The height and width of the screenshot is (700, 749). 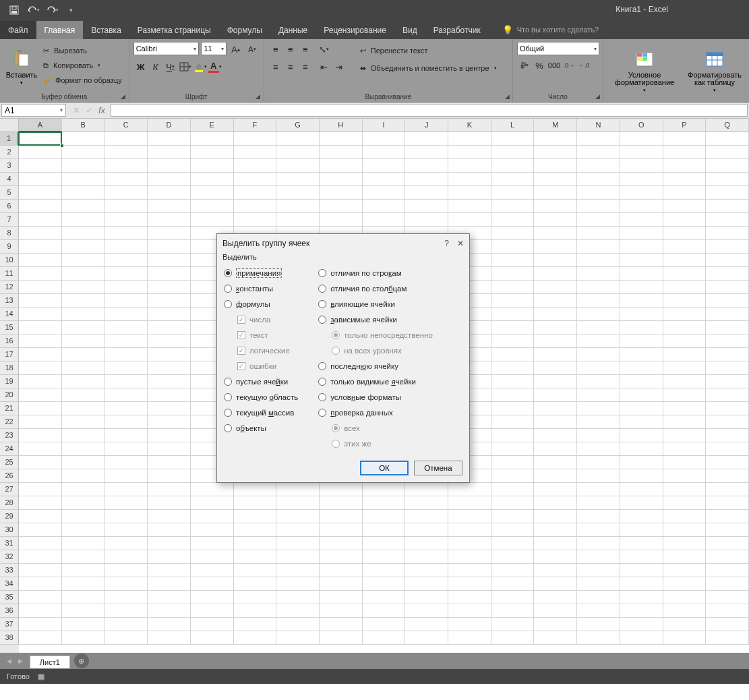 I want to click on tab-insert: Вставка, so click(x=107, y=30).